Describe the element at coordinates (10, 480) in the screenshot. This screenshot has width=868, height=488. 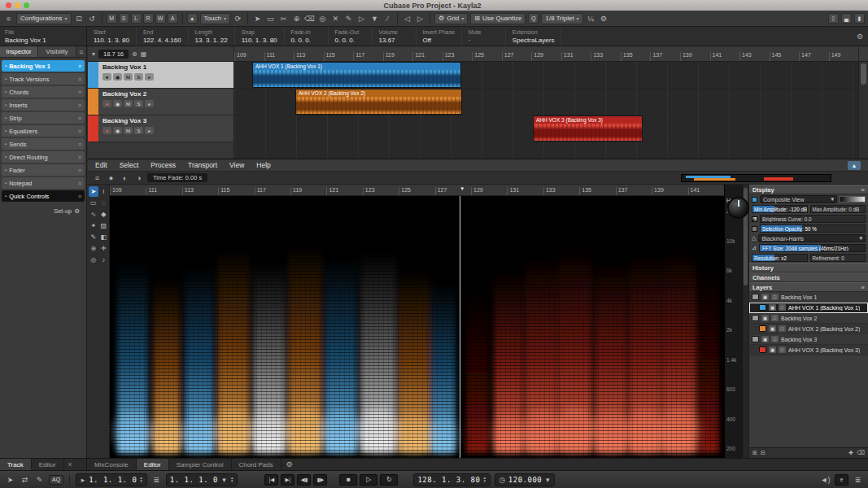
I see `pointer-tool-icon: ➤` at that location.